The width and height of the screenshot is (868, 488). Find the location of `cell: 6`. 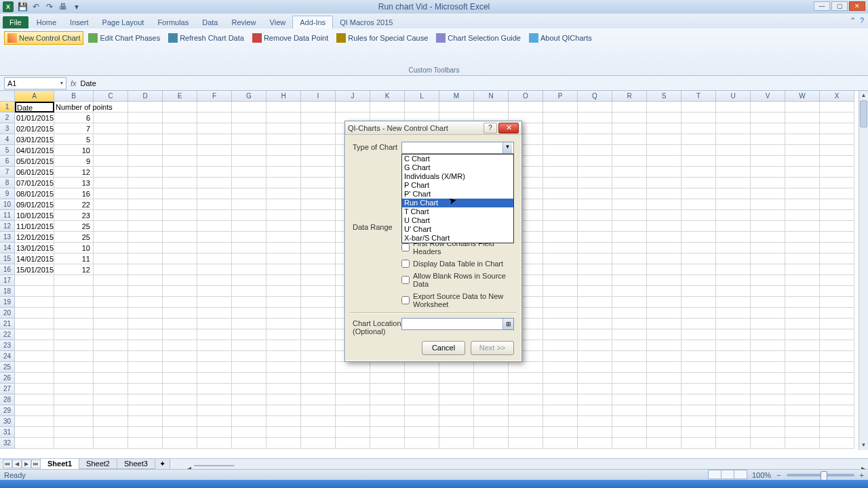

cell: 6 is located at coordinates (74, 118).